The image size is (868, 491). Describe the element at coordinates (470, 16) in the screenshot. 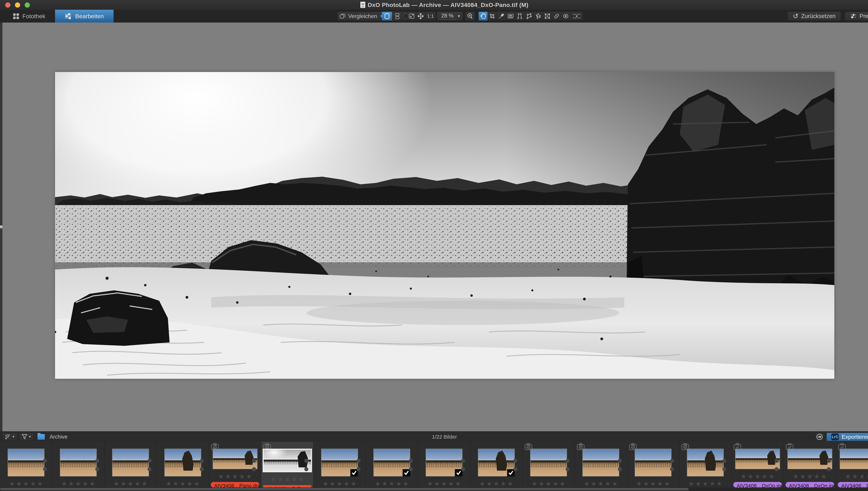

I see `zoom-in-button` at that location.